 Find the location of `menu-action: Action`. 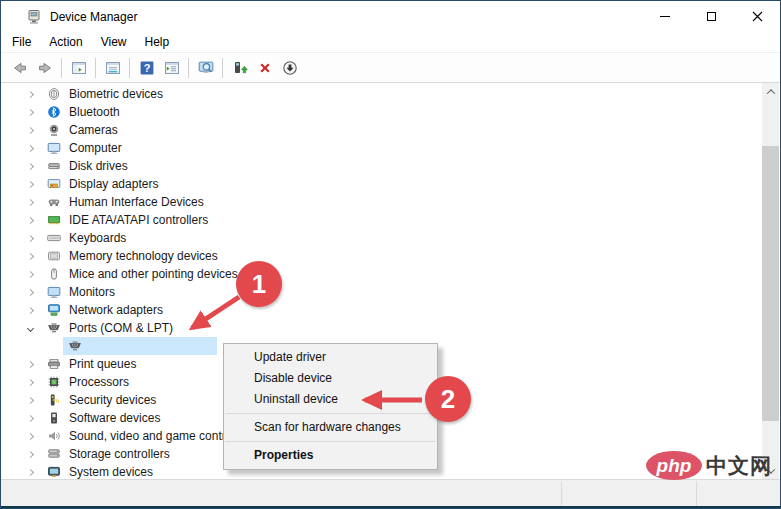

menu-action: Action is located at coordinates (66, 42).